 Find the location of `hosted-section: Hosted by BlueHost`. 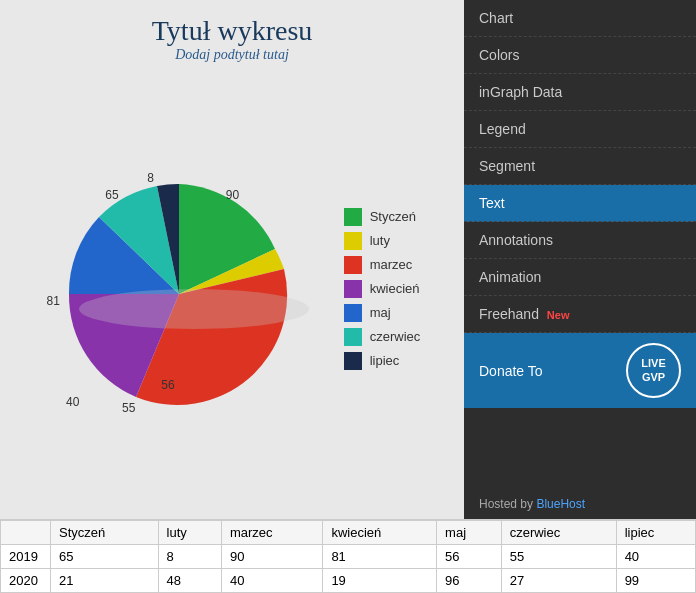

hosted-section: Hosted by BlueHost is located at coordinates (580, 504).